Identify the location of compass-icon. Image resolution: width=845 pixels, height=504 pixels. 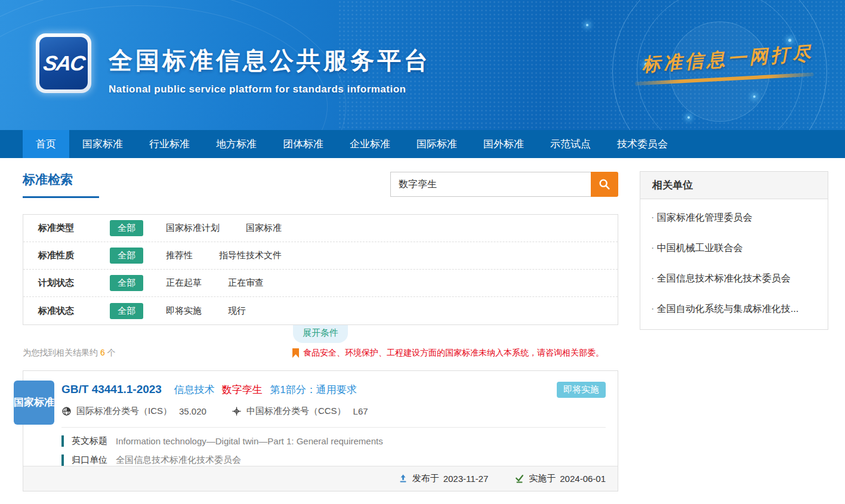
(236, 412).